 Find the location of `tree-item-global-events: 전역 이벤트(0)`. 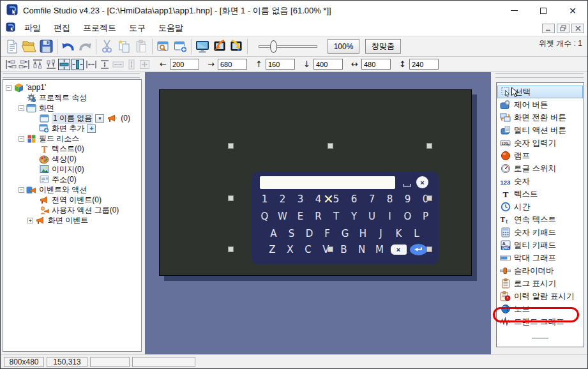

tree-item-global-events: 전역 이벤트(0) is located at coordinates (73, 200).